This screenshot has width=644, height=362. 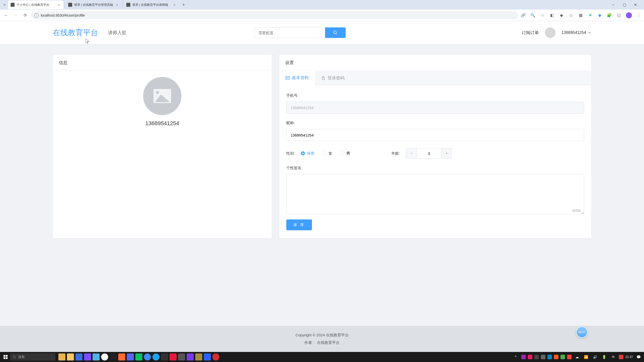 I want to click on new-tab-button: +, so click(x=184, y=5).